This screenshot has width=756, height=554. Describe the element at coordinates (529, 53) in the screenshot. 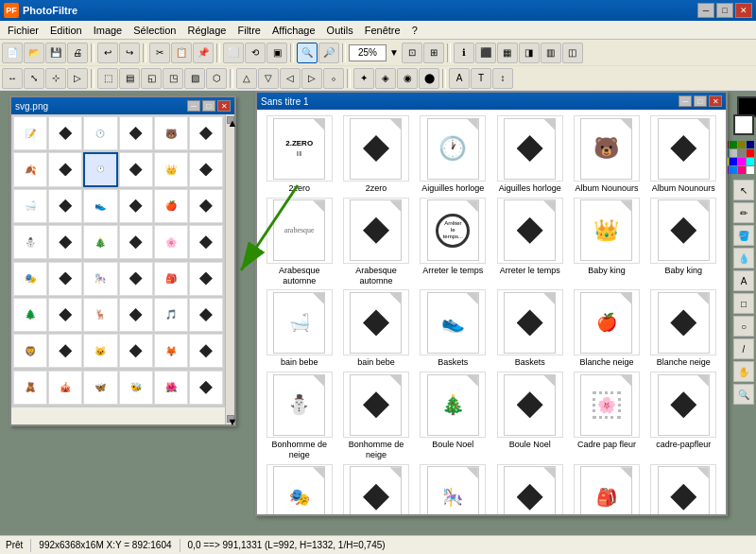

I see `extra3-btn: ◨` at that location.